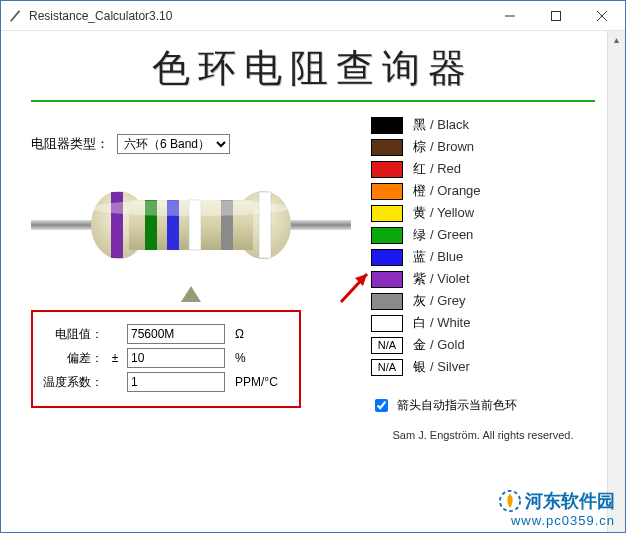 This screenshot has height=533, width=626. Describe the element at coordinates (313, 16) in the screenshot. I see `titlebar: Resistance_Calculator3.10` at that location.